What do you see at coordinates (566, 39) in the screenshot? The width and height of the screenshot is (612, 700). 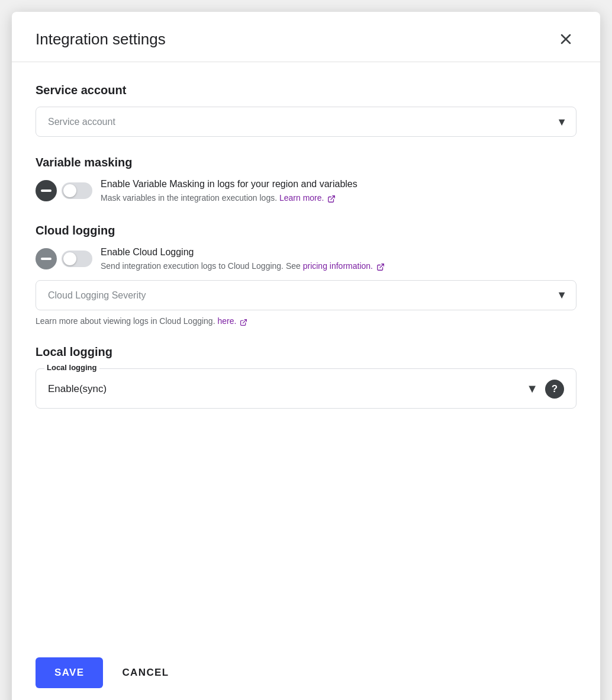 I see `close-button` at bounding box center [566, 39].